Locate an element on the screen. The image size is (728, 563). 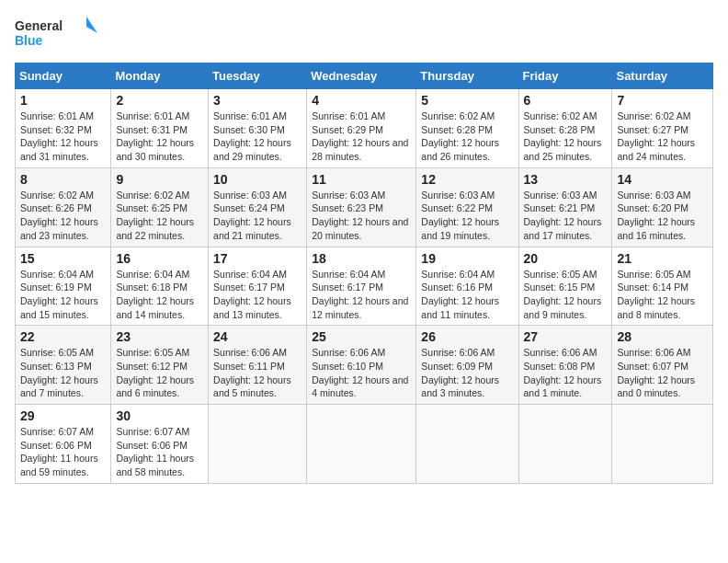
calendar-cell: 27 Sunrise: 6:06 AM Sunset: 6:08 PM Dayl… is located at coordinates (565, 365).